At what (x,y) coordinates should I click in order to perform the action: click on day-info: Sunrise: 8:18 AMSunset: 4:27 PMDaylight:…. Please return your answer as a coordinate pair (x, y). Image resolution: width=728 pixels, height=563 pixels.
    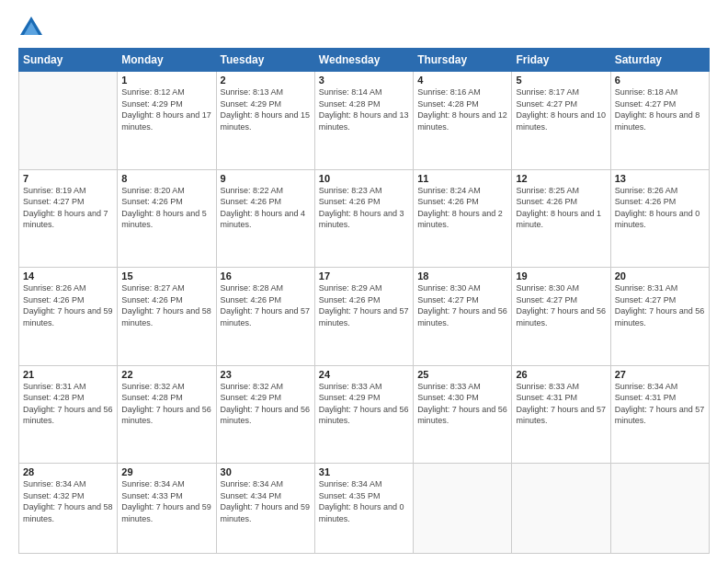
    Looking at the image, I should click on (660, 109).